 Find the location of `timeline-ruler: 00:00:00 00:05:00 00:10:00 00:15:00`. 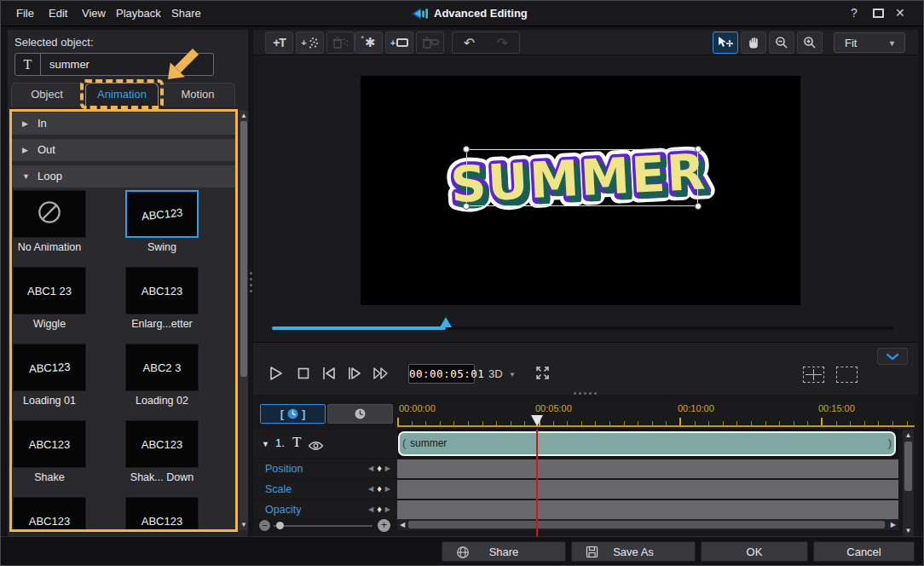

timeline-ruler: 00:00:00 00:05:00 00:10:00 00:15:00 is located at coordinates (656, 414).